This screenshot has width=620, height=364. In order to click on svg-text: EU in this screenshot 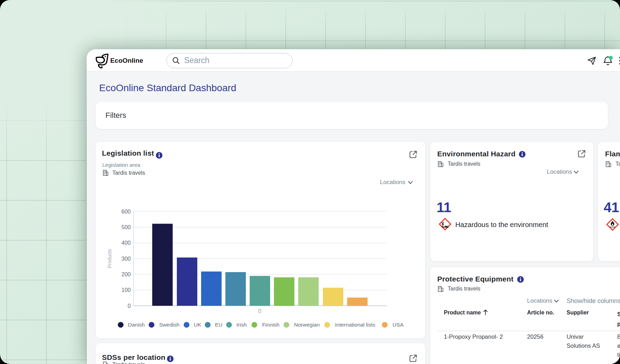, I will do `click(219, 324)`.